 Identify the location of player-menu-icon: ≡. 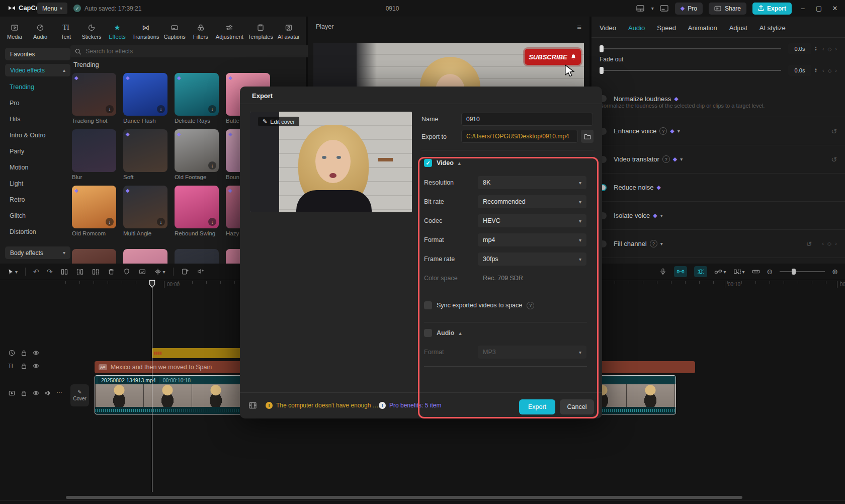
(579, 27).